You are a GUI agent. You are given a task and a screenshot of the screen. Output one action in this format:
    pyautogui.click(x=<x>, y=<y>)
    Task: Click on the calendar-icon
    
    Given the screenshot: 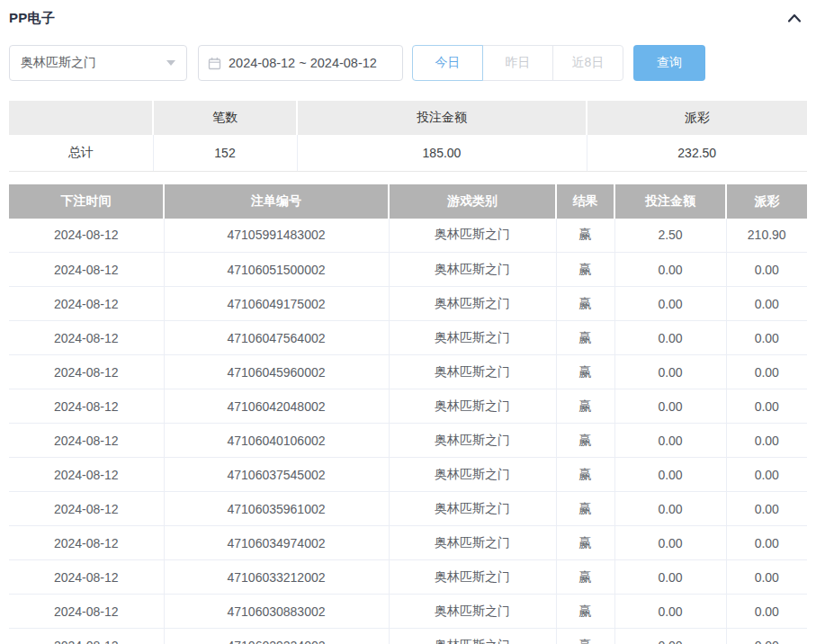 What is the action you would take?
    pyautogui.click(x=214, y=63)
    